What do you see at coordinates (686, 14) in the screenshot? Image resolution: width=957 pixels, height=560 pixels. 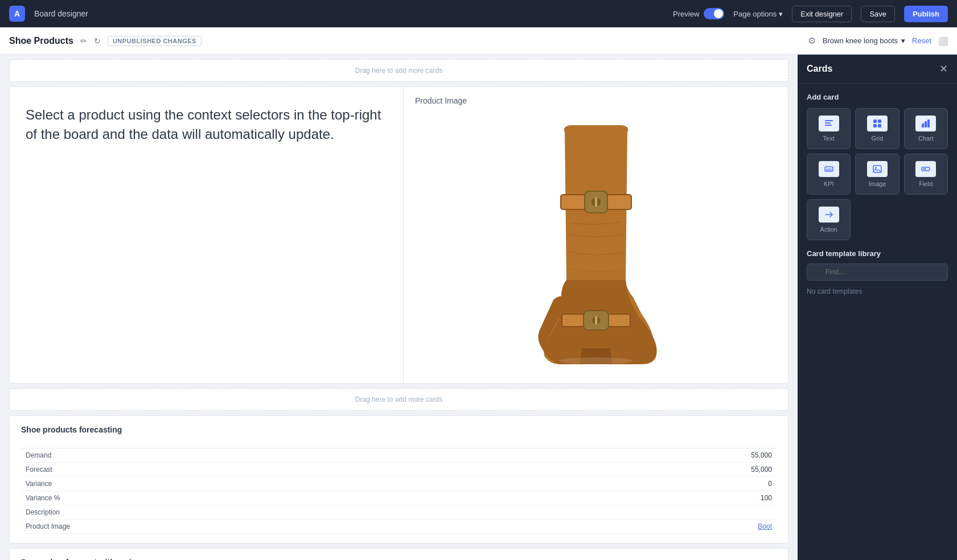 I see `preview-label: Preview` at bounding box center [686, 14].